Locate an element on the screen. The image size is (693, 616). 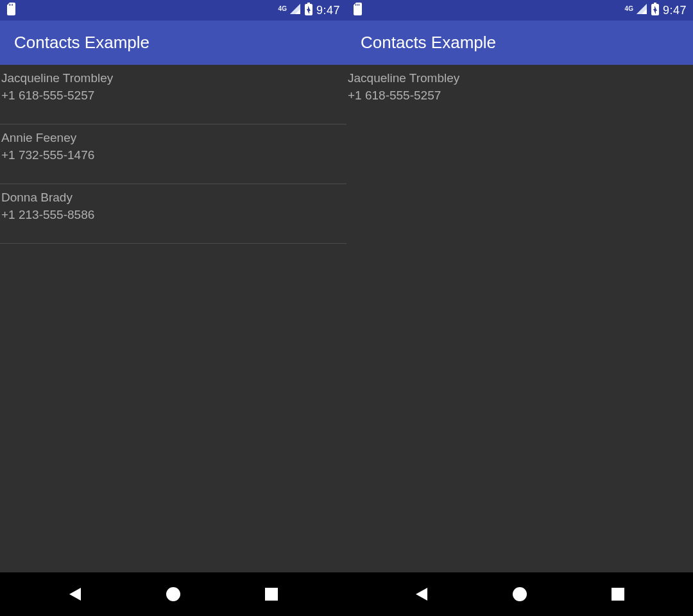
list-item: Donna Brady +1 213-555-8586 is located at coordinates (173, 214).